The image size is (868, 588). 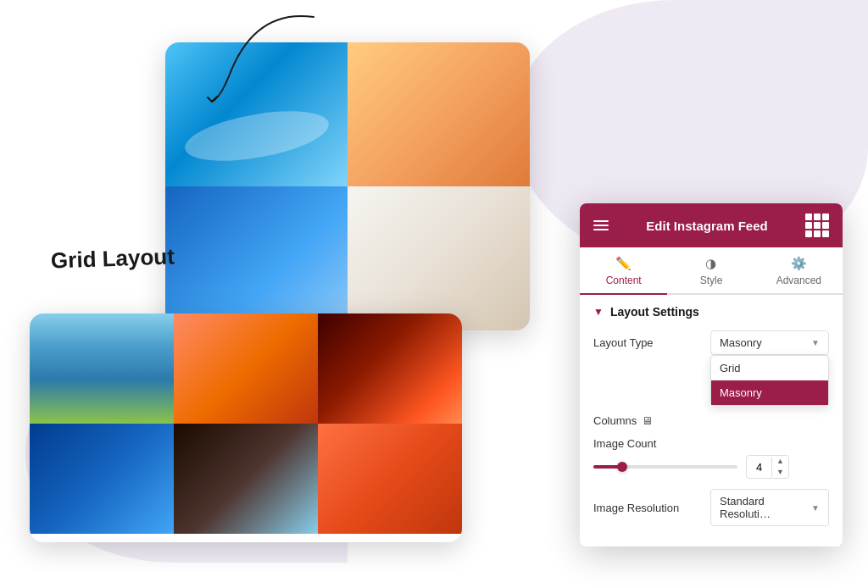 I want to click on layout-type-menu: Grid Masonry, so click(x=770, y=380).